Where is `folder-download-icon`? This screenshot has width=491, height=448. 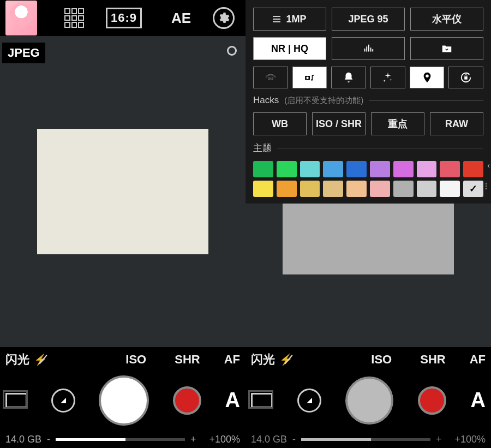 folder-download-icon is located at coordinates (447, 49).